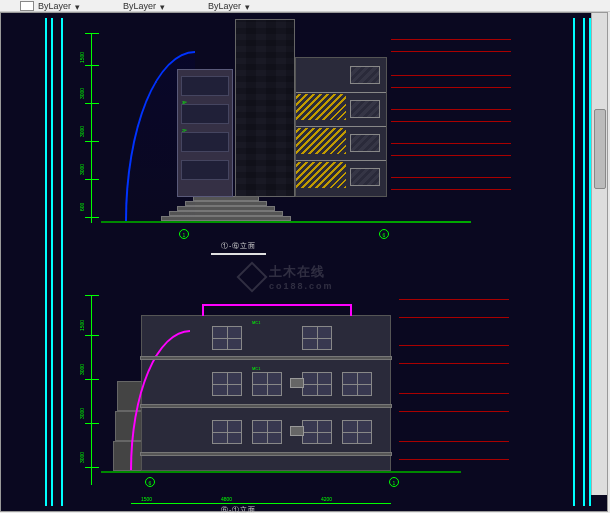 This screenshot has height=513, width=610. Describe the element at coordinates (265, 108) in the screenshot. I see `stone-chimney` at that location.